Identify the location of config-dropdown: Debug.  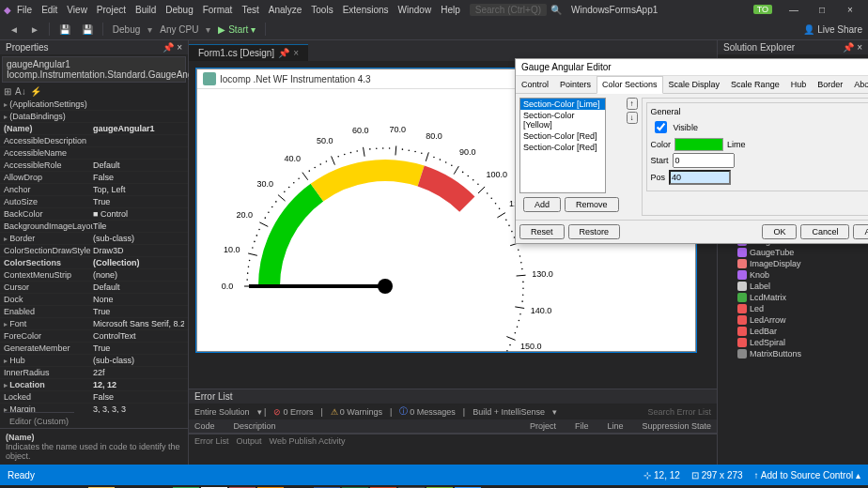
(126, 30).